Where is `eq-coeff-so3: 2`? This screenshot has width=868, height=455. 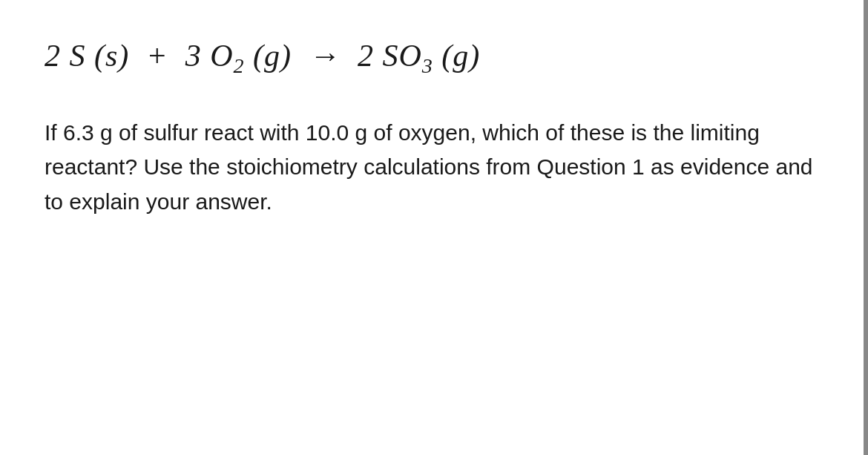 eq-coeff-so3: 2 is located at coordinates (370, 56).